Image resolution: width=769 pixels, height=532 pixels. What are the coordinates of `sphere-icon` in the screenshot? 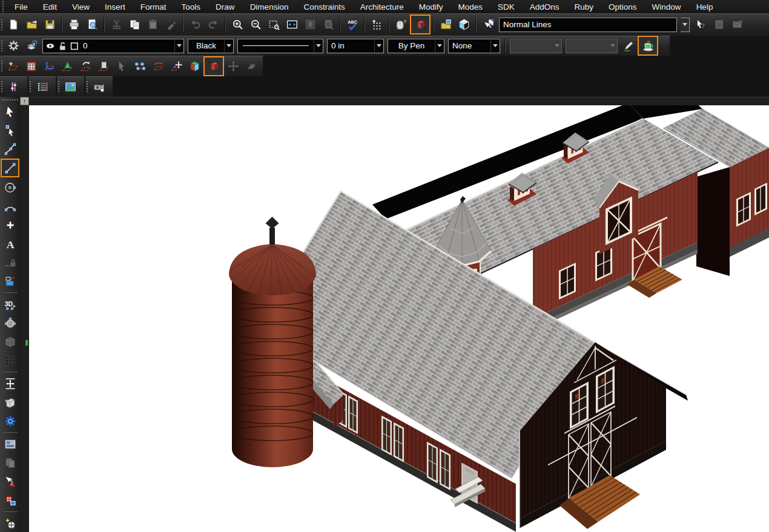 It's located at (10, 323).